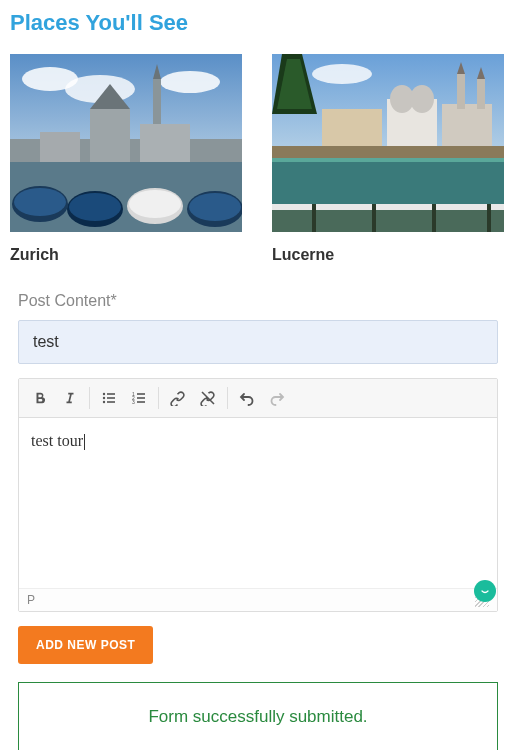  What do you see at coordinates (40, 398) in the screenshot?
I see `bold-icon` at bounding box center [40, 398].